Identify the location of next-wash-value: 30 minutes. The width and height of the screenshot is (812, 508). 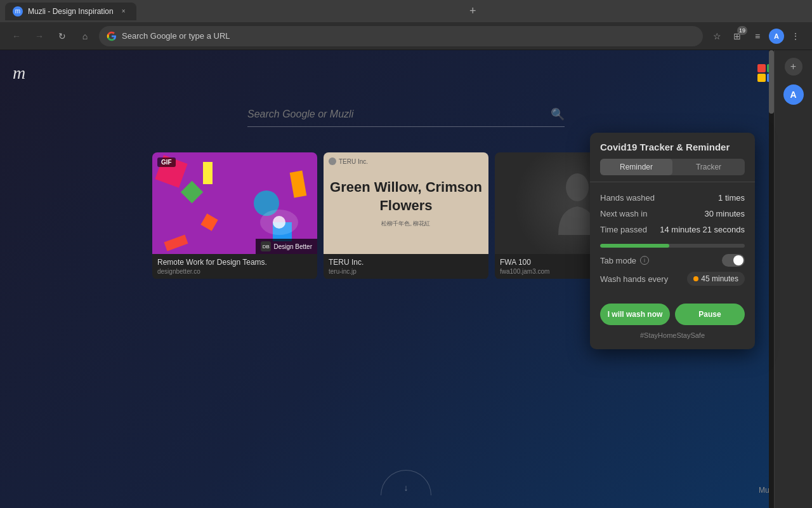
(724, 213).